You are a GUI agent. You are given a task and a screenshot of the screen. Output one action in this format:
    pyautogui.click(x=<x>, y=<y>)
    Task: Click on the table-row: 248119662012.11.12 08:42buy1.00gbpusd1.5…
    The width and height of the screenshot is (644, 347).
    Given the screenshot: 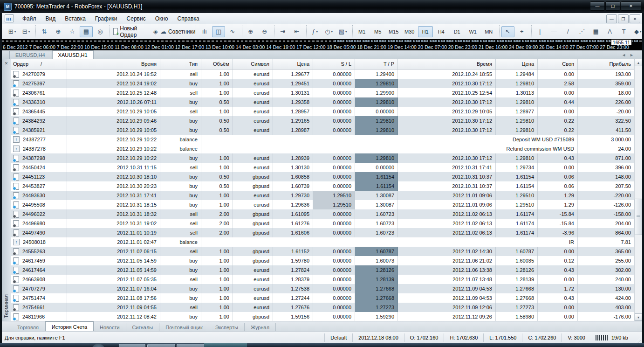 What is the action you would take?
    pyautogui.click(x=323, y=317)
    